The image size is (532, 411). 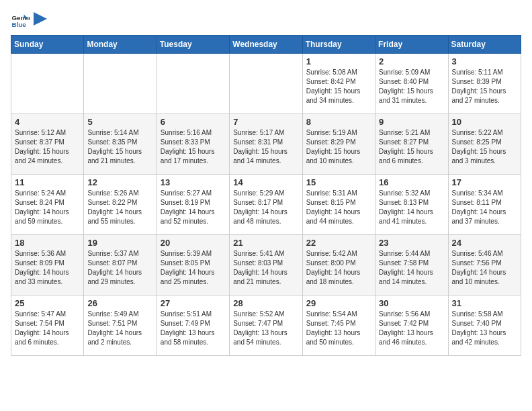 What do you see at coordinates (120, 326) in the screenshot?
I see `calendar-cell: 26Sunrise: 5:49 AM Sunset: 7:51 PM Dayli…` at bounding box center [120, 326].